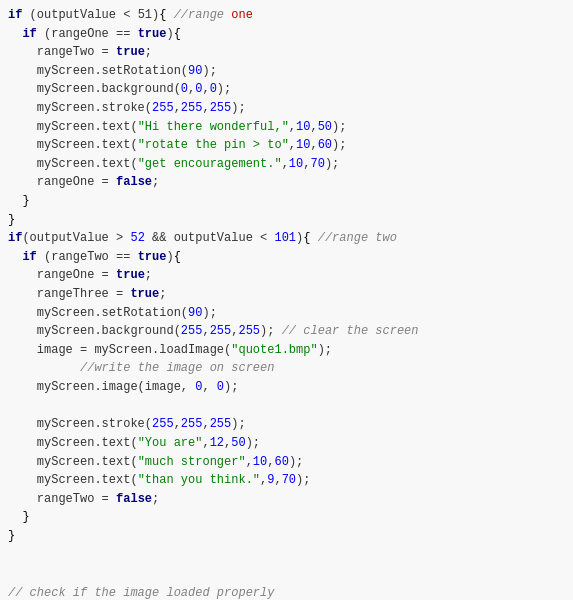 This screenshot has height=600, width=573. I want to click on code-line-25: myScreen.text("much stronger",10,60);, so click(286, 462).